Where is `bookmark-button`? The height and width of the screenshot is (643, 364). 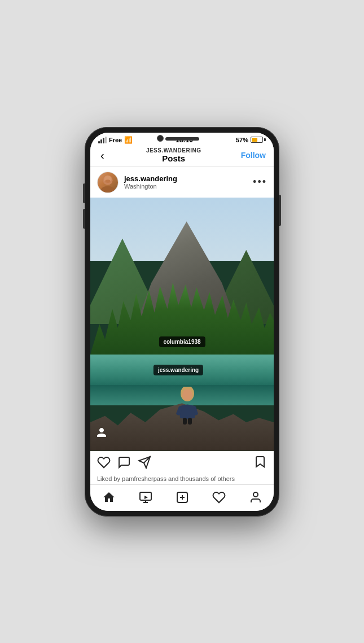
bookmark-button is located at coordinates (260, 463).